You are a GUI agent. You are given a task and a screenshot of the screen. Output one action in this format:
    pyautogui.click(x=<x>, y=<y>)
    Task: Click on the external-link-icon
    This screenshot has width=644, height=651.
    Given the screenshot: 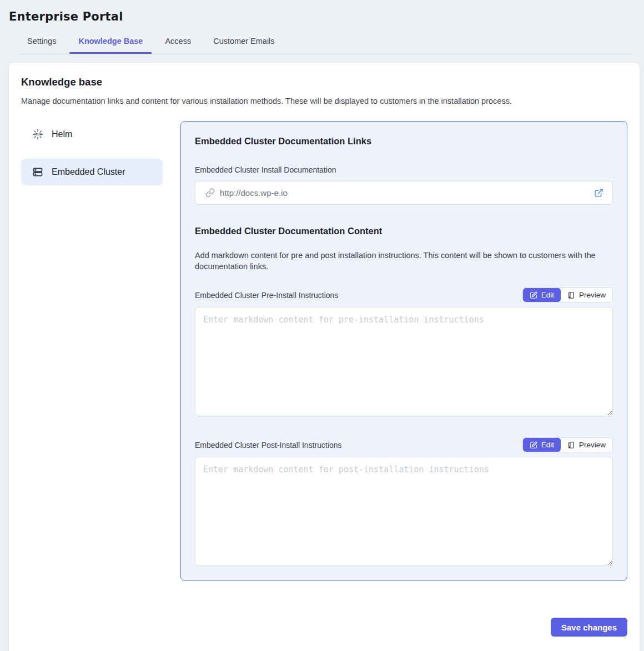 What is the action you would take?
    pyautogui.click(x=598, y=193)
    